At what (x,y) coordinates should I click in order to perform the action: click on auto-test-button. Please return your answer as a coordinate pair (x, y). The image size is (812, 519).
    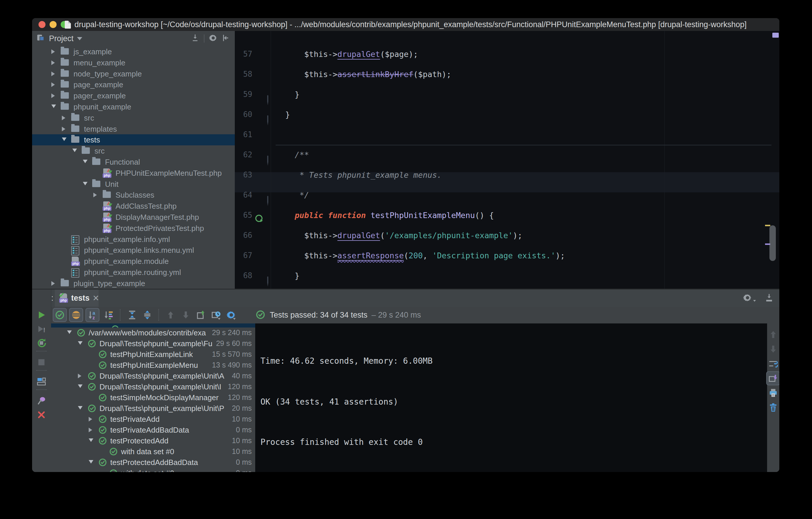
    Looking at the image, I should click on (41, 343).